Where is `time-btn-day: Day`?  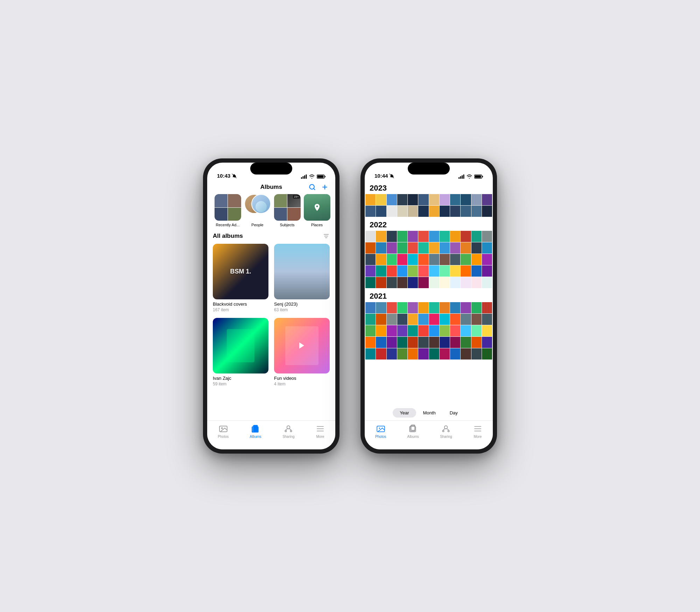 time-btn-day: Day is located at coordinates (454, 413).